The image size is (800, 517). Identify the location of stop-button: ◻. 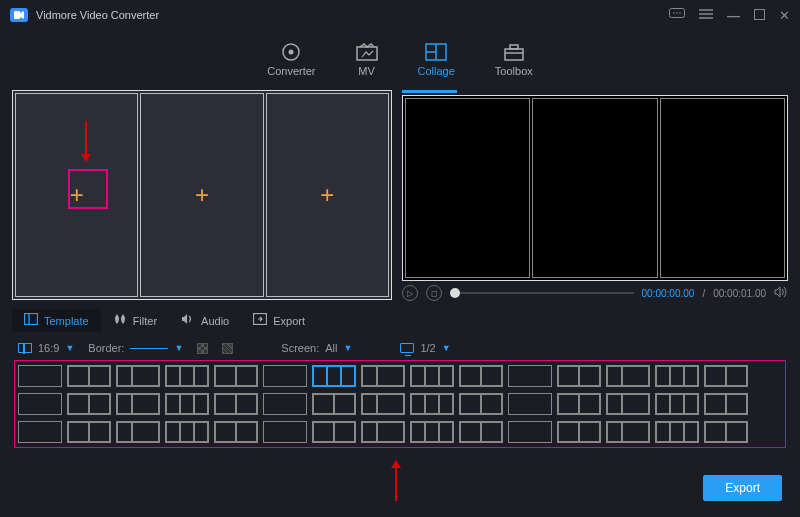
(434, 293).